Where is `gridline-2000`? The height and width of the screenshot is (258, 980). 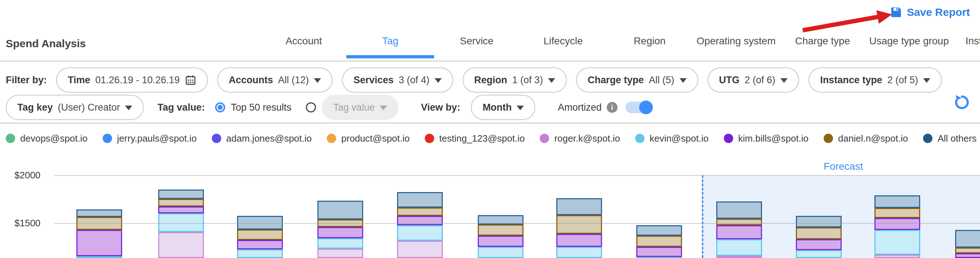
gridline-2000 is located at coordinates (517, 175).